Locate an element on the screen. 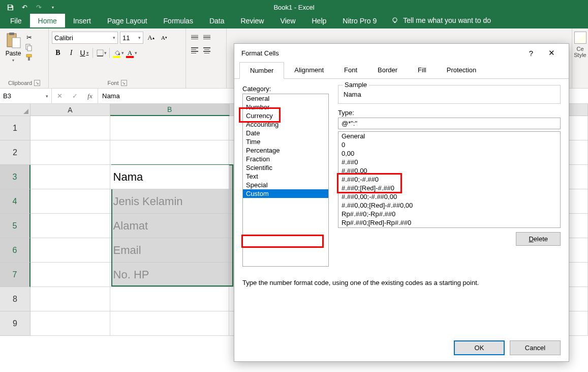 This screenshot has height=372, width=588. tab-home: Home is located at coordinates (48, 20).